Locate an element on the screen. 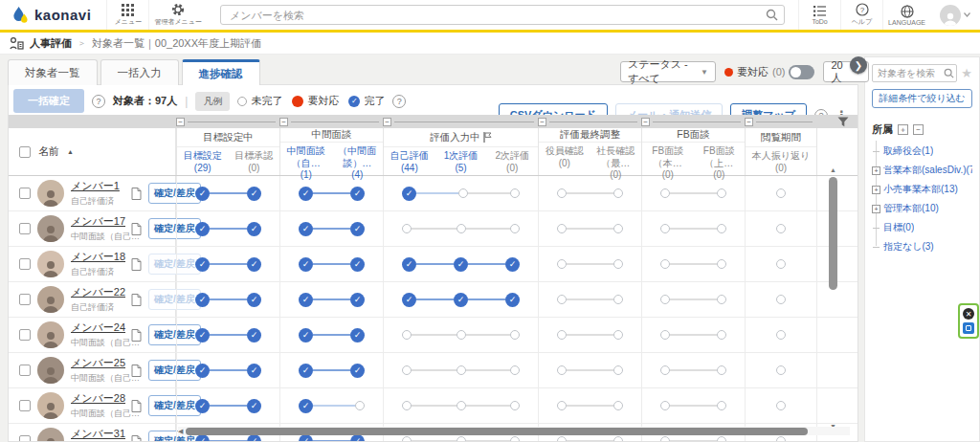  attention-toggle is located at coordinates (802, 73).